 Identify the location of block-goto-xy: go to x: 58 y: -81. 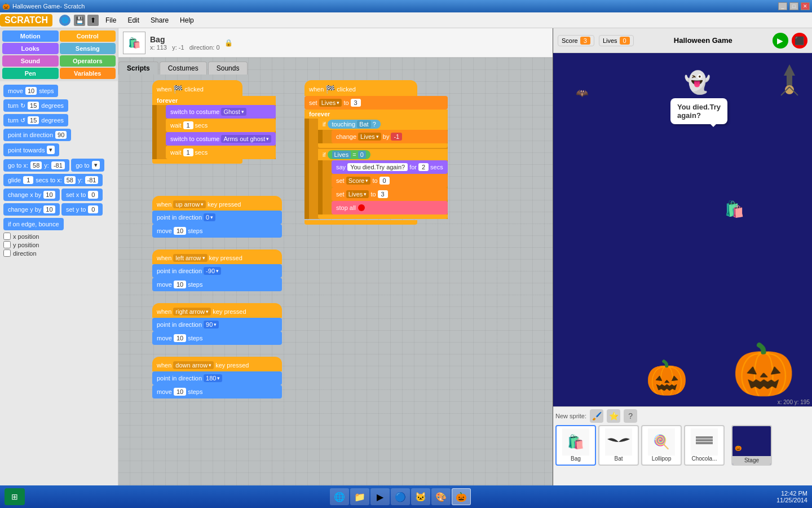
(36, 165).